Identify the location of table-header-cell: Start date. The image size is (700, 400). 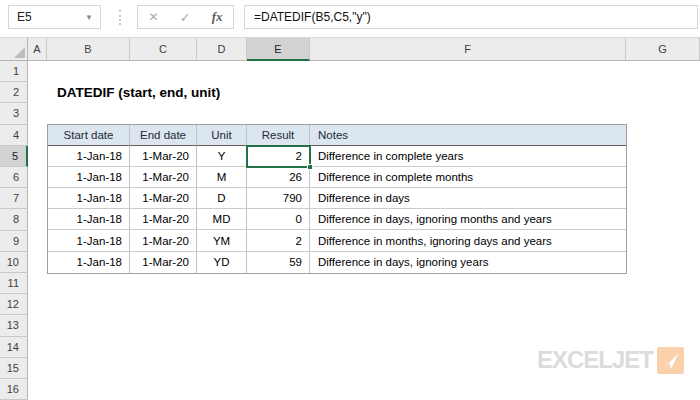
(89, 136).